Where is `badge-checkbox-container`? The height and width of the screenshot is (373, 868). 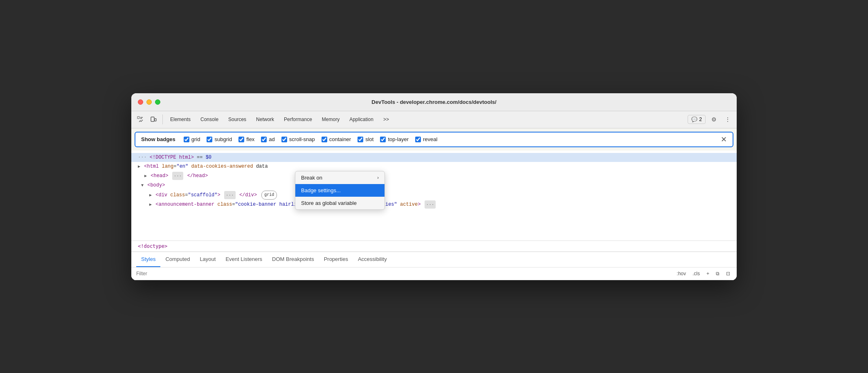 badge-checkbox-container is located at coordinates (324, 139).